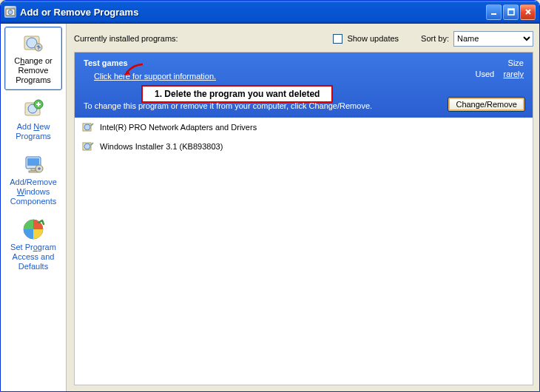 The height and width of the screenshot is (392, 540). I want to click on program-name: Test games, so click(106, 63).